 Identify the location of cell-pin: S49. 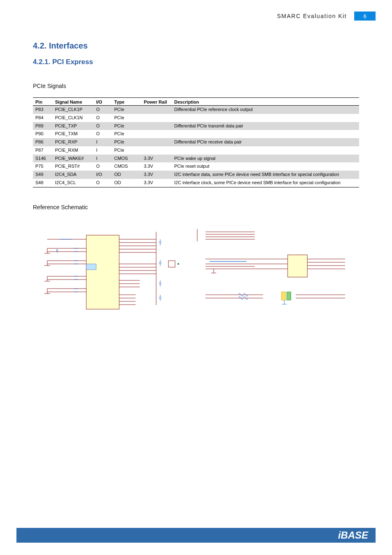
(43, 175).